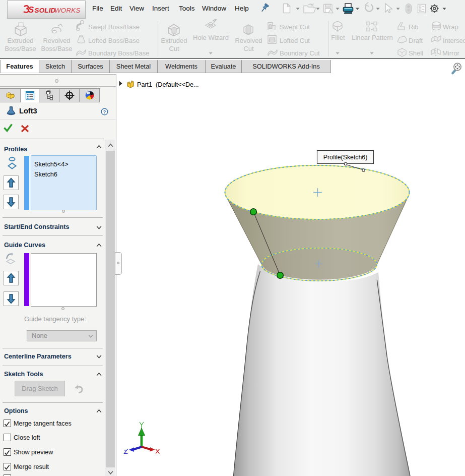  I want to click on svg-text: WORKS, so click(68, 10).